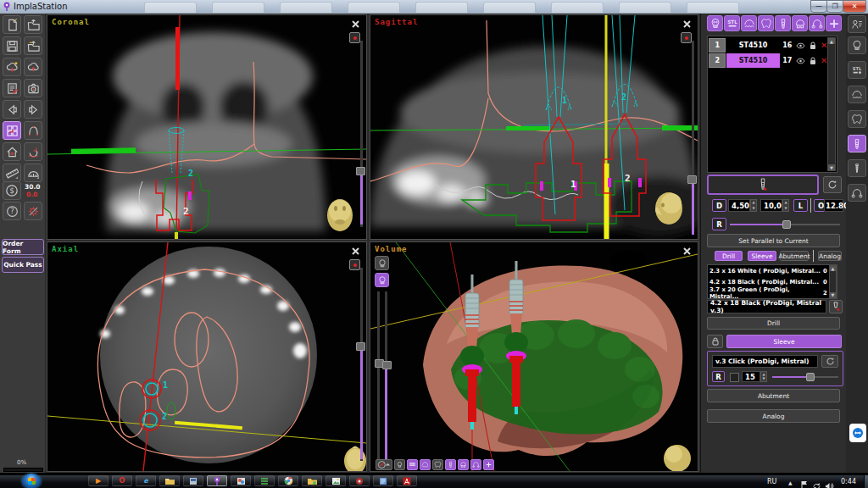  What do you see at coordinates (732, 24) in the screenshot?
I see `stl-icon: STL` at bounding box center [732, 24].